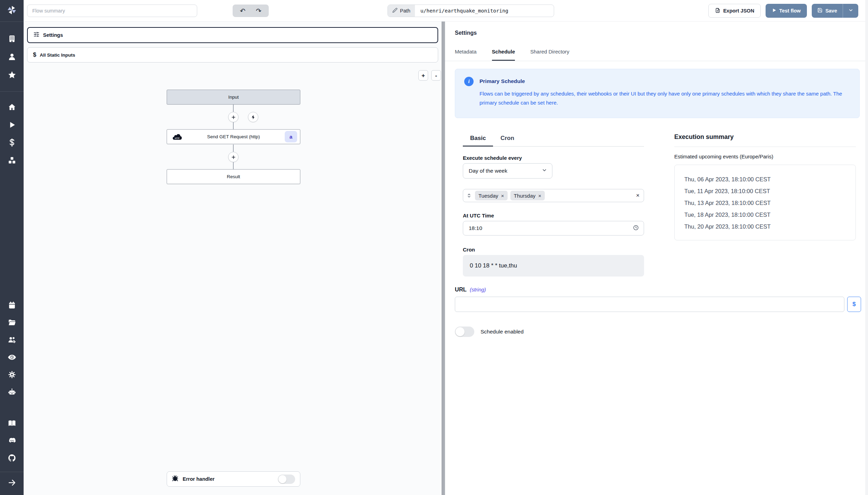 The width and height of the screenshot is (868, 495). I want to click on flow-summary-input, so click(112, 11).